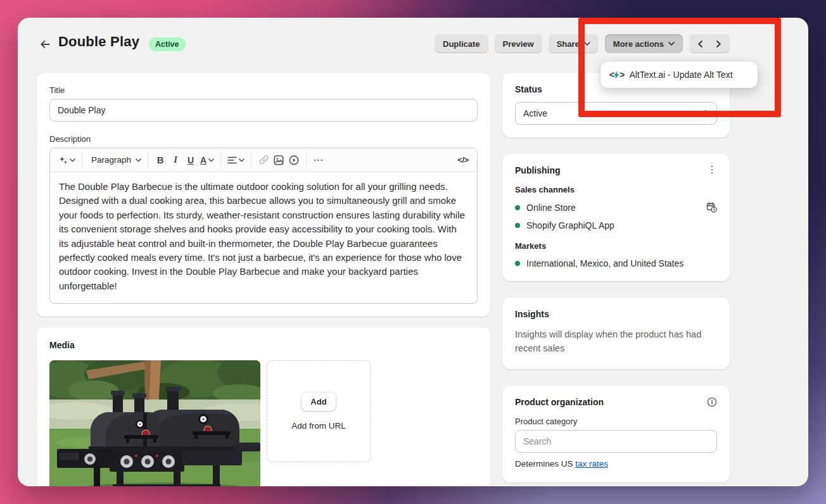 This screenshot has width=826, height=504. I want to click on product-organization-card: Product organization Product category De…, so click(616, 434).